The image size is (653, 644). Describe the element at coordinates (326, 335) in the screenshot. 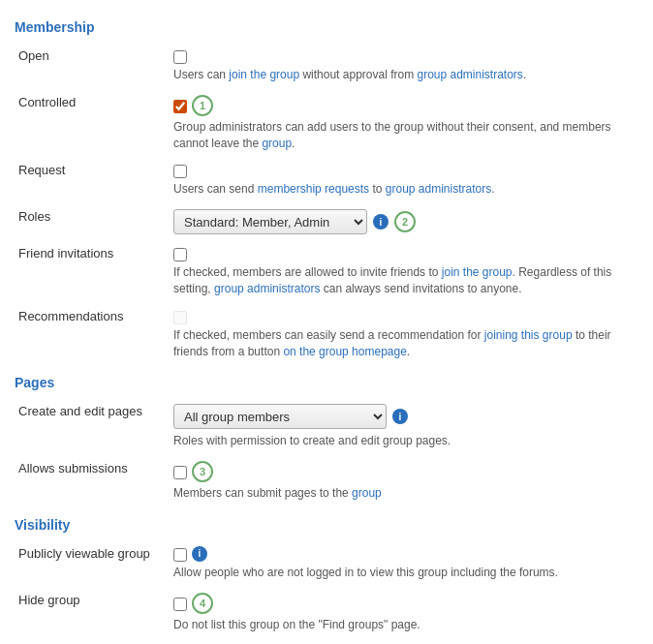

I see `recommendations-row: Recommendations If checked, members can …` at that location.